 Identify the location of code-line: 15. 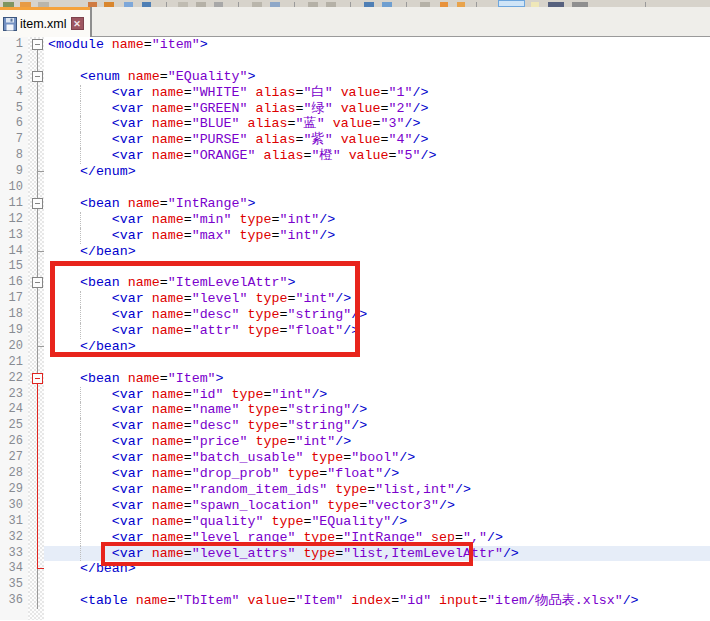
(355, 267).